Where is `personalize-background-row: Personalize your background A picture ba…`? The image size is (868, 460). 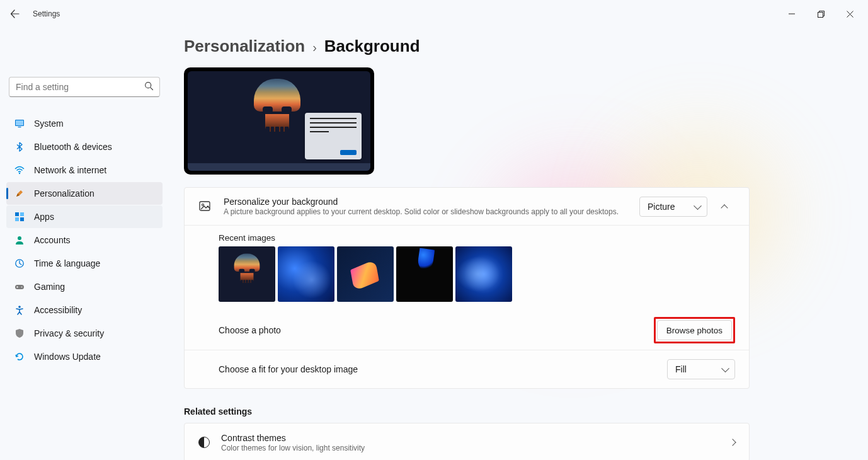 personalize-background-row: Personalize your background A picture ba… is located at coordinates (467, 207).